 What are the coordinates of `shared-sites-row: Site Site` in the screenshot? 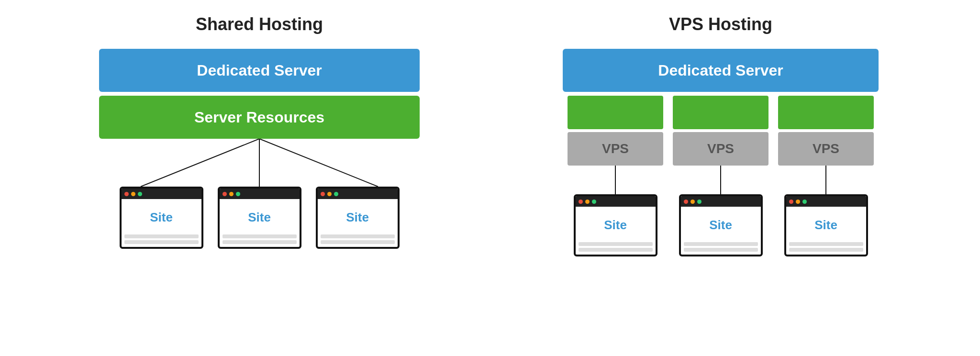 It's located at (259, 218).